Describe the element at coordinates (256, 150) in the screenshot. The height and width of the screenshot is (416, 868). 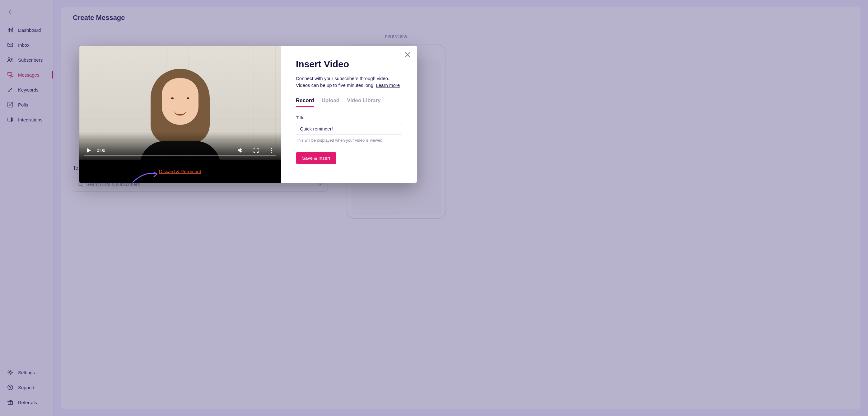
I see `fullscreen-button` at that location.